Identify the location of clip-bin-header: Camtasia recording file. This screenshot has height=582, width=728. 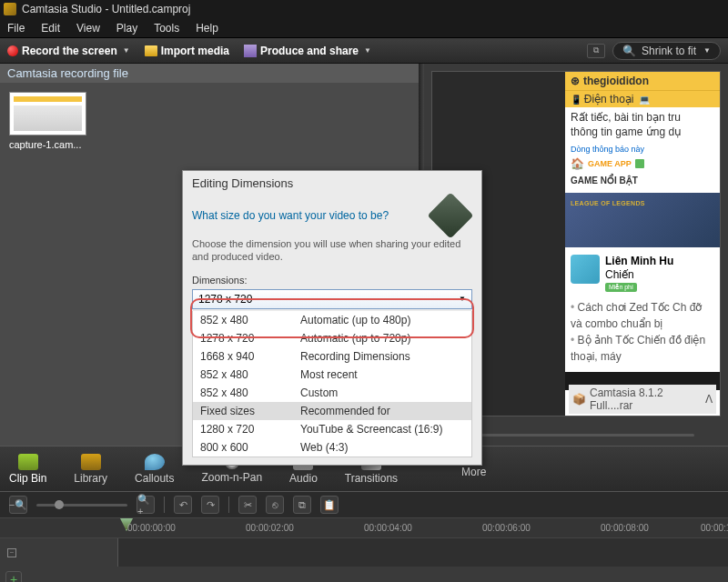
(209, 73).